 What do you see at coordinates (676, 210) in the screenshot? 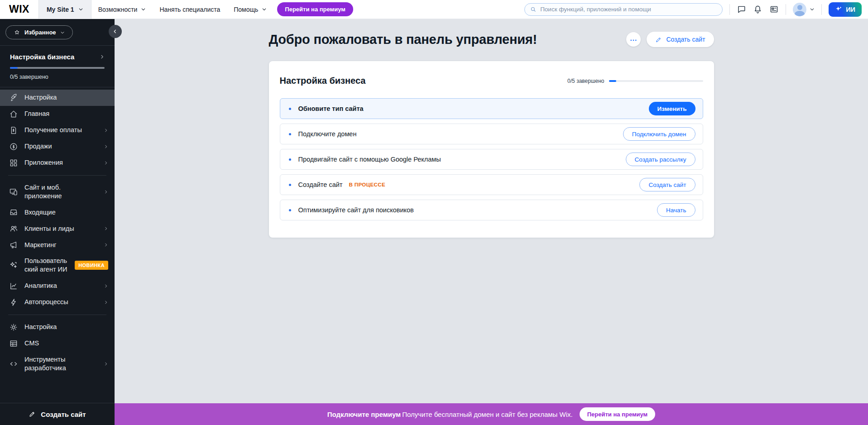
I see `task-action-button: Начать` at bounding box center [676, 210].